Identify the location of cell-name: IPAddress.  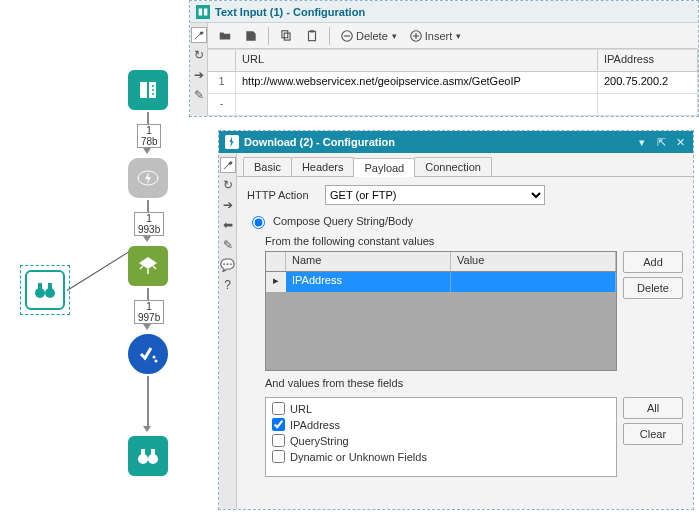
(368, 282).